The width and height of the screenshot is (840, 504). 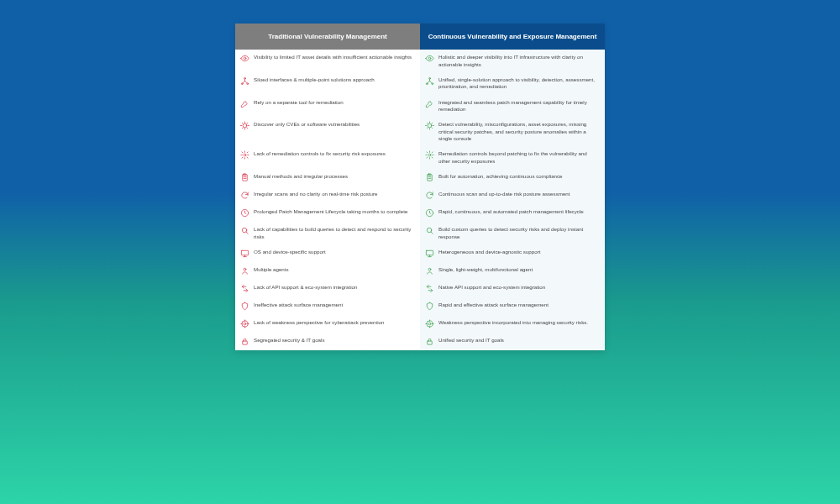 I want to click on cell-text: Weakness perspective incorporated into m…, so click(x=518, y=323).